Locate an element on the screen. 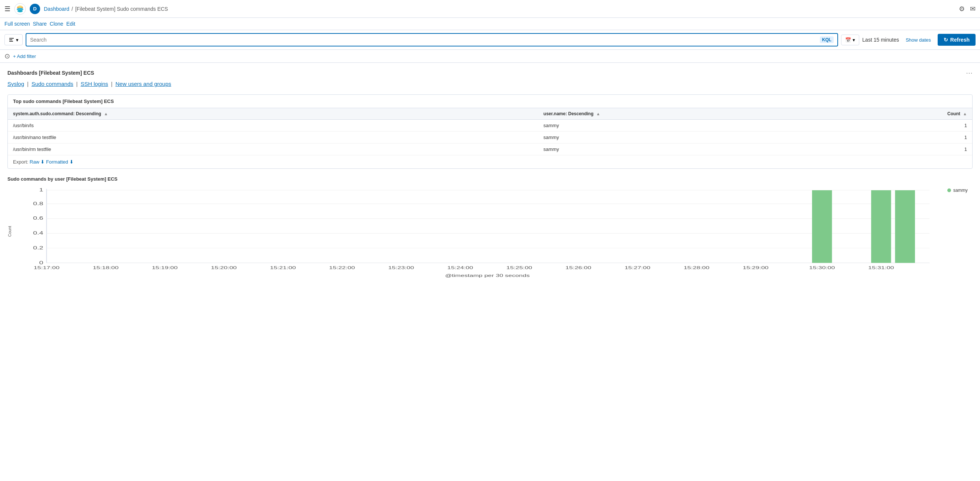  svg-text: 15:29:00 is located at coordinates (756, 268).